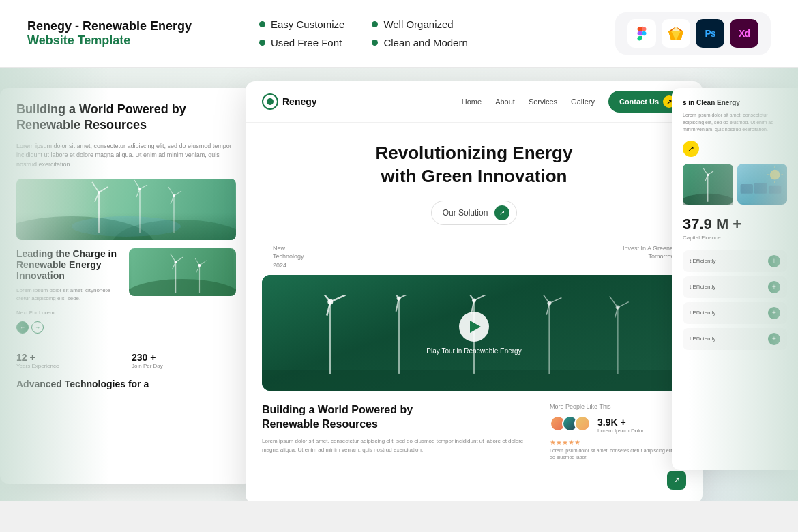 Image resolution: width=798 pixels, height=532 pixels. Describe the element at coordinates (528, 102) in the screenshot. I see `site-nav-links: Home About Services Gallery` at that location.